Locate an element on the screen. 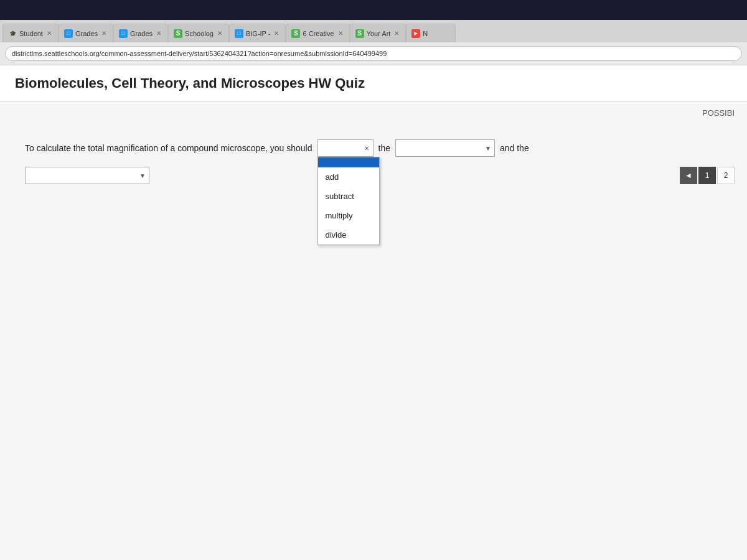  dropdown1-option-blank is located at coordinates (349, 162).